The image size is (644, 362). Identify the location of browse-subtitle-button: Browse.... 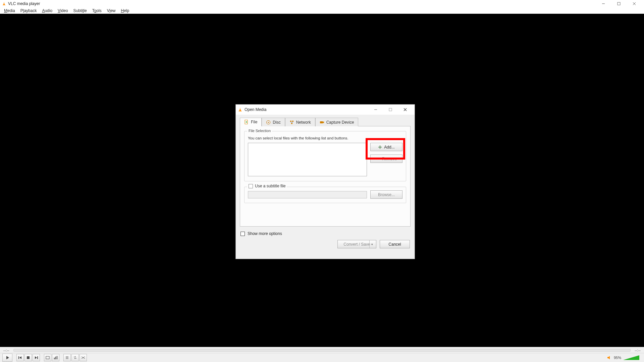
(386, 194).